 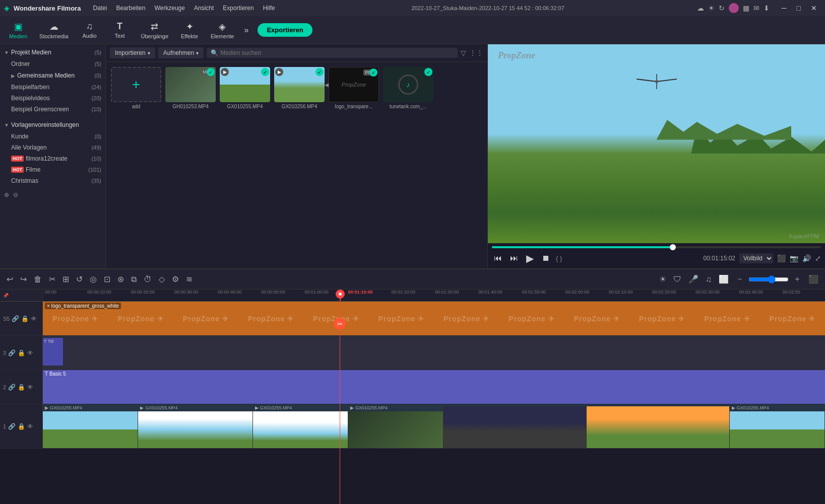 I want to click on maximize-button: □, so click(x=799, y=8).